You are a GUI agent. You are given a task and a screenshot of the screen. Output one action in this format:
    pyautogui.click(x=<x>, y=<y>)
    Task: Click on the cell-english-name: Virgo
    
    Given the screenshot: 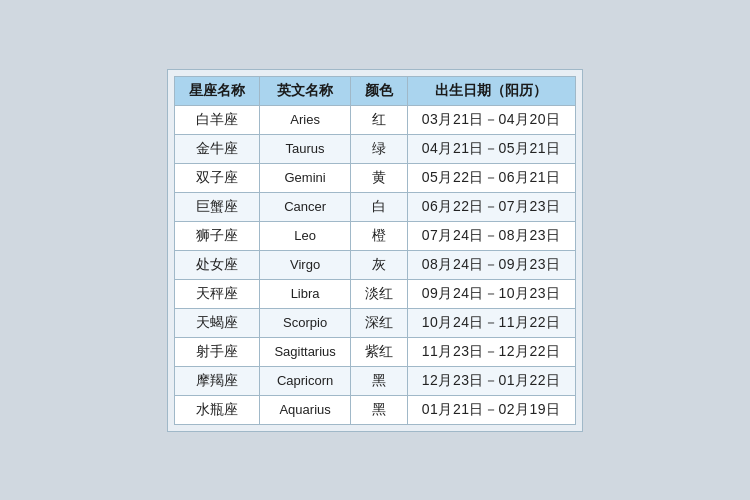 What is the action you would take?
    pyautogui.click(x=305, y=264)
    